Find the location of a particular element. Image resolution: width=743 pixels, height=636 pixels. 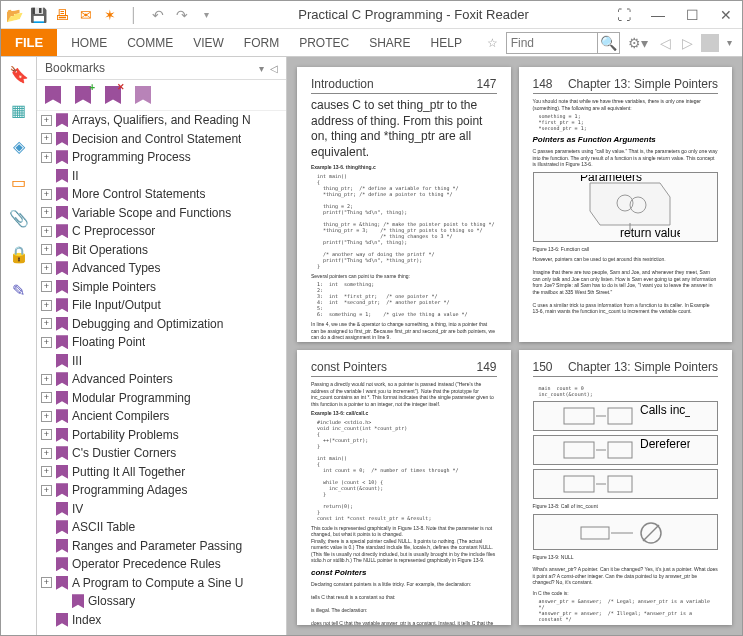

tab-help: HELP is located at coordinates (446, 43).